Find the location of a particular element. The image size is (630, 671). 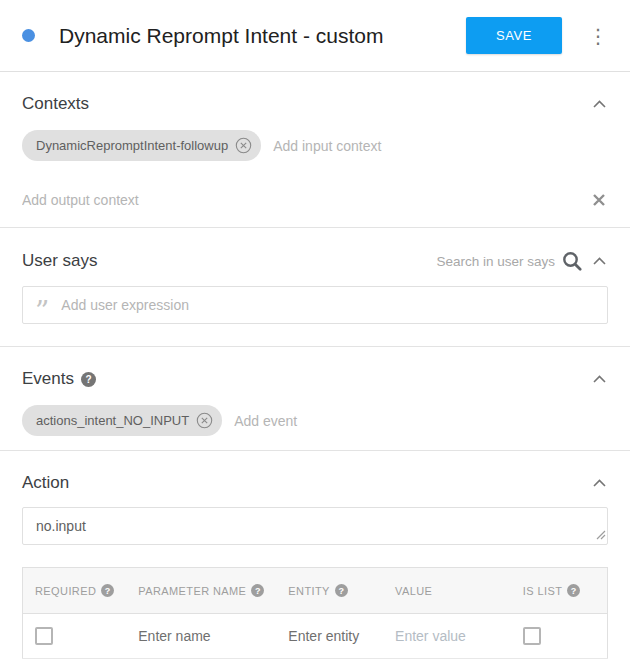

is-list-checkbox is located at coordinates (532, 636).